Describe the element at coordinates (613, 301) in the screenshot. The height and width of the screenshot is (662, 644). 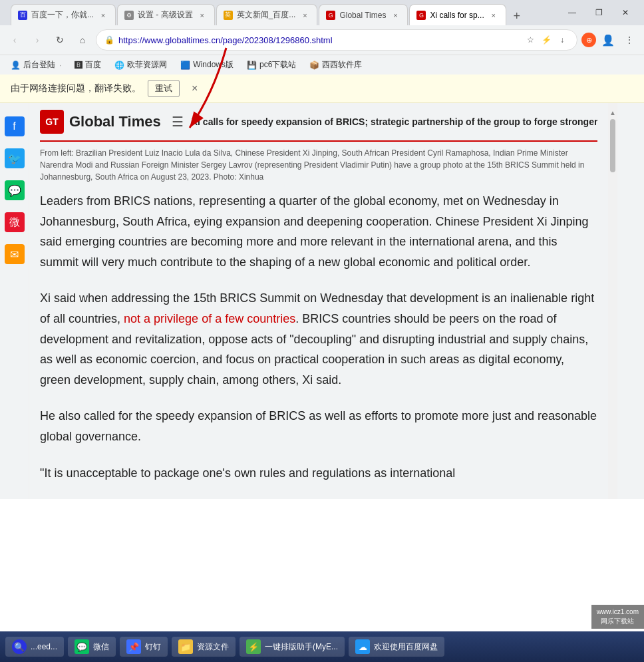
I see `scrollbar: ▲` at that location.